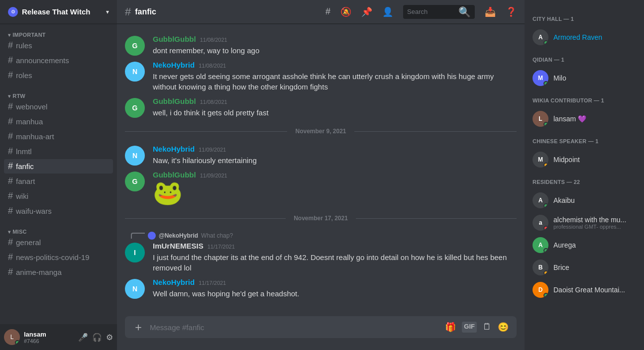  What do you see at coordinates (584, 223) in the screenshot?
I see `member-item: a alchemist with the mu... professional …` at bounding box center [584, 223].